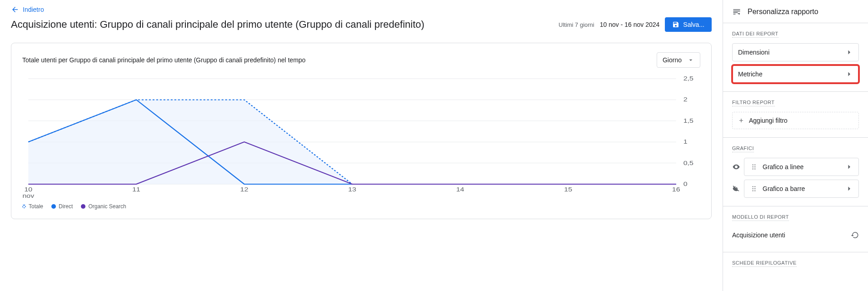 Image resolution: width=868 pixels, height=291 pixels. I want to click on svg-text: nov, so click(28, 196).